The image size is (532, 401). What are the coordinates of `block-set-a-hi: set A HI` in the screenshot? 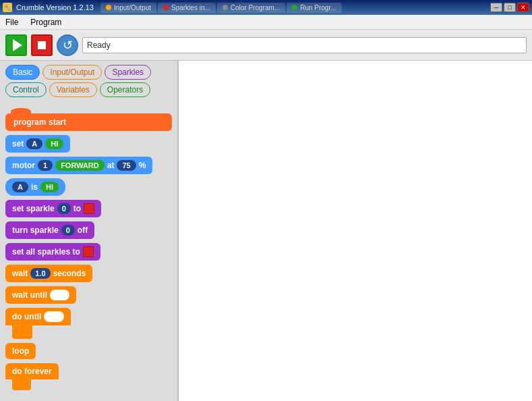 It's located at (38, 144).